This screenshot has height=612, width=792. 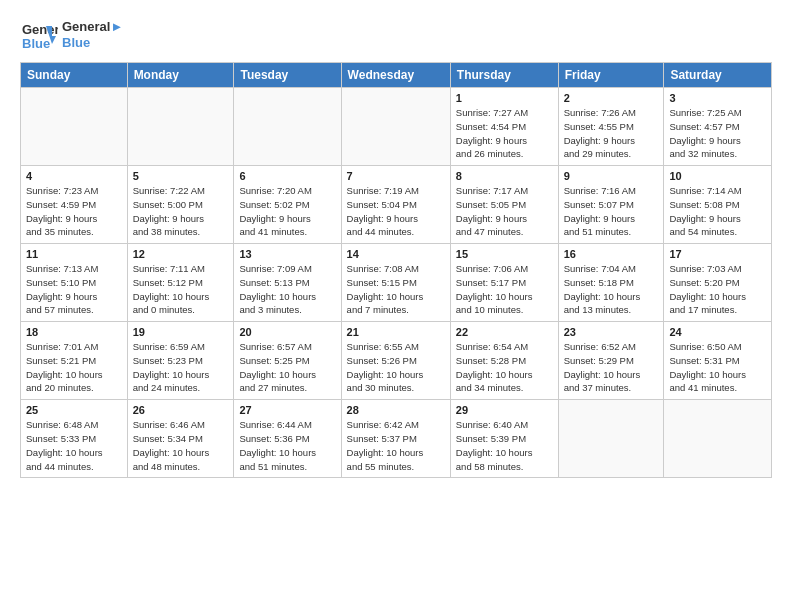 I want to click on calendar-cell: 10Sunrise: 7:14 AMSunset: 5:08 PMDayligh…, so click(x=718, y=205).